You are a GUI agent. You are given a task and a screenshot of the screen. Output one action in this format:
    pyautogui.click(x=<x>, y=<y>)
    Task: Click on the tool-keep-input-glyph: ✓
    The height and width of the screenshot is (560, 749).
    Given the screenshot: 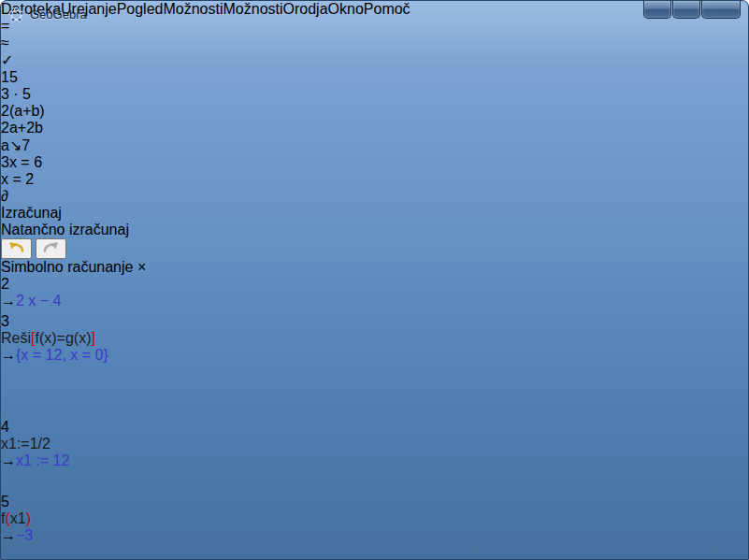 What is the action you would take?
    pyautogui.click(x=7, y=60)
    